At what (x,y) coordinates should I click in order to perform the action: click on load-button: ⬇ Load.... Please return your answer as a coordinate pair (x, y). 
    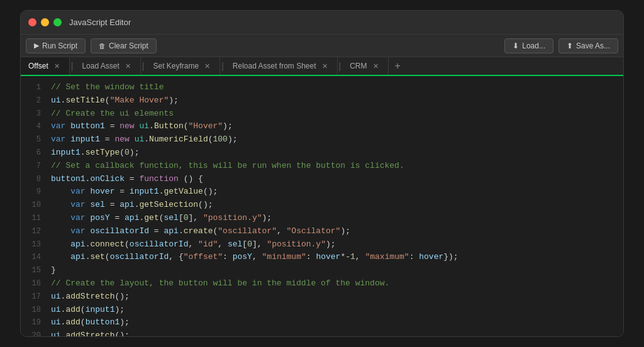
    Looking at the image, I should click on (529, 46).